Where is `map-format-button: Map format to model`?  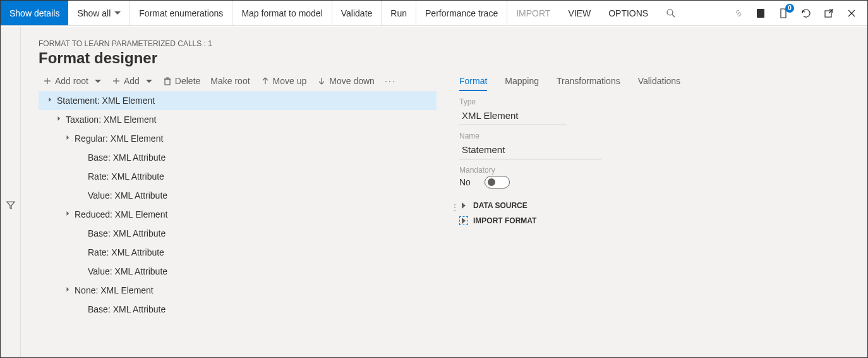
map-format-button: Map format to model is located at coordinates (282, 13).